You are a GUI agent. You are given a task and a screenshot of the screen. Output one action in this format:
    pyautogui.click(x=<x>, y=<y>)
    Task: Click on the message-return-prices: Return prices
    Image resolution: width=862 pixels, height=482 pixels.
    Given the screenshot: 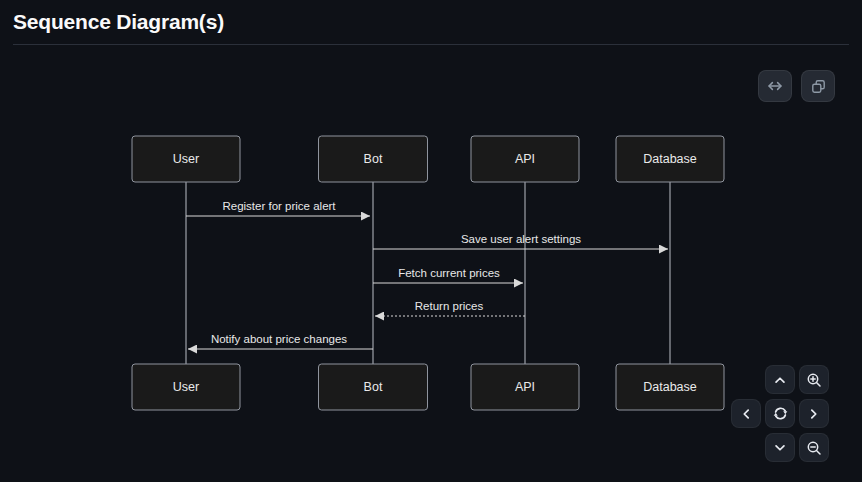 What is the action you would take?
    pyautogui.click(x=450, y=308)
    